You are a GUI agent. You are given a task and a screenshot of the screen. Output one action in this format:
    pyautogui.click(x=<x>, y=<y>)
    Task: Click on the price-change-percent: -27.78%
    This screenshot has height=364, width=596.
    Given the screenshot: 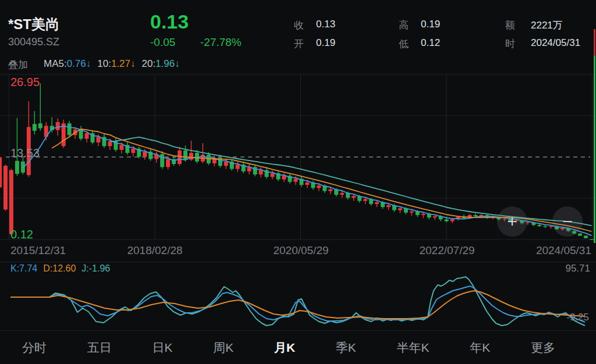 What is the action you would take?
    pyautogui.click(x=221, y=42)
    